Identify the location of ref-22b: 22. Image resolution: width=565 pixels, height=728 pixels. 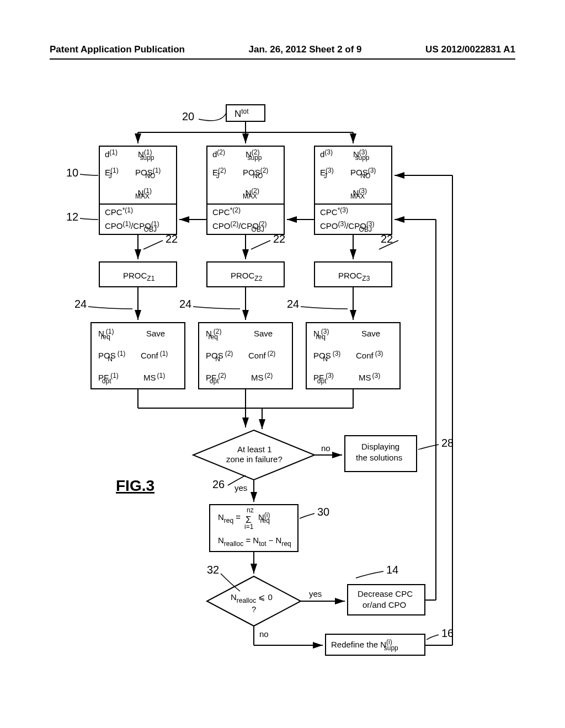
(279, 239).